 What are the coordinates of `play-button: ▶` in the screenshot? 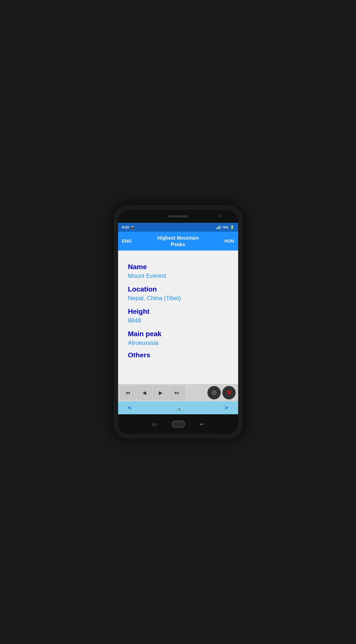 It's located at (161, 393).